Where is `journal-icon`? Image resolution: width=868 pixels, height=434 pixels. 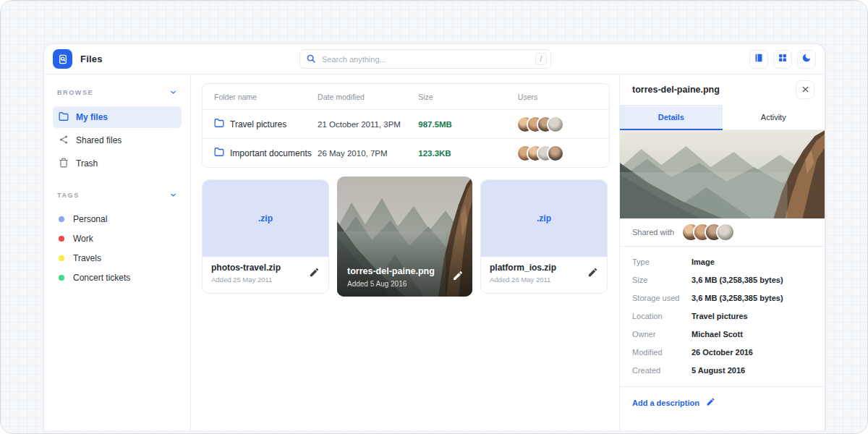 journal-icon is located at coordinates (759, 59).